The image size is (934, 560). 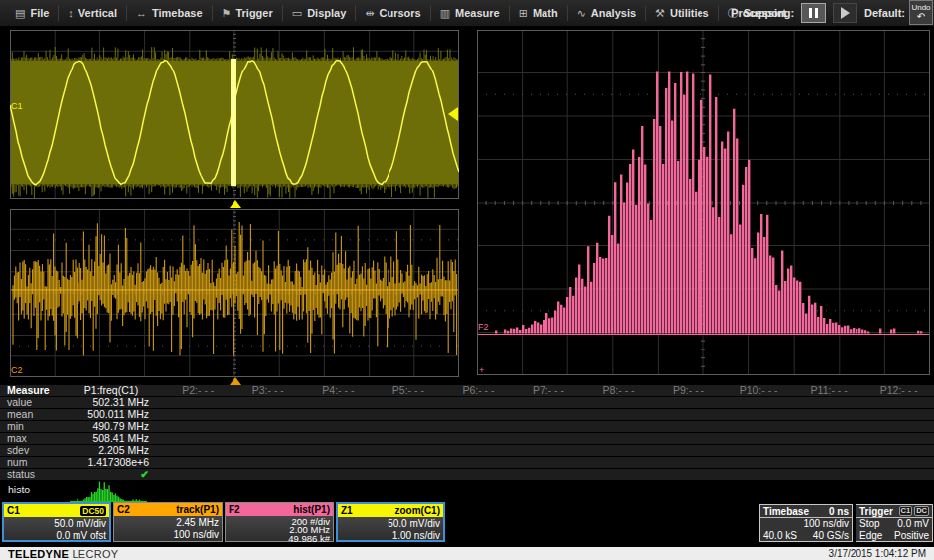 What do you see at coordinates (168, 522) in the screenshot?
I see `descriptor-box-c2: C2 track(P1) 2.45 MHz 100 ns/div` at bounding box center [168, 522].